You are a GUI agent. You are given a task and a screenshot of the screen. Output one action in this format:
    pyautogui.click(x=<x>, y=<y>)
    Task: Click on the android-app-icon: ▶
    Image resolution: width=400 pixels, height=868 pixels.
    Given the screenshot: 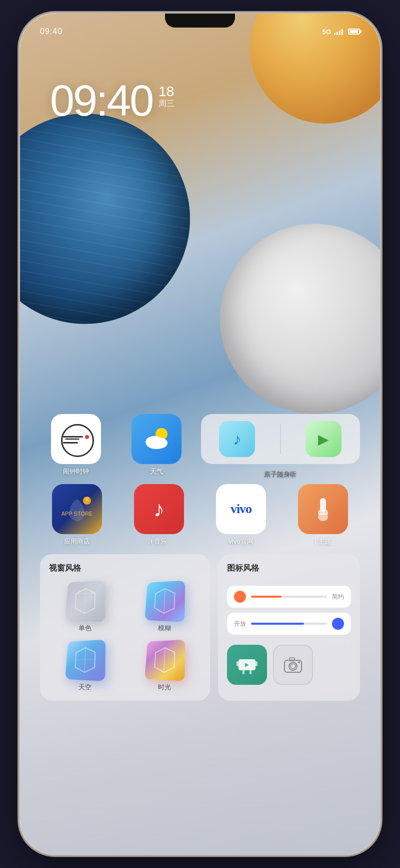 What is the action you would take?
    pyautogui.click(x=247, y=665)
    